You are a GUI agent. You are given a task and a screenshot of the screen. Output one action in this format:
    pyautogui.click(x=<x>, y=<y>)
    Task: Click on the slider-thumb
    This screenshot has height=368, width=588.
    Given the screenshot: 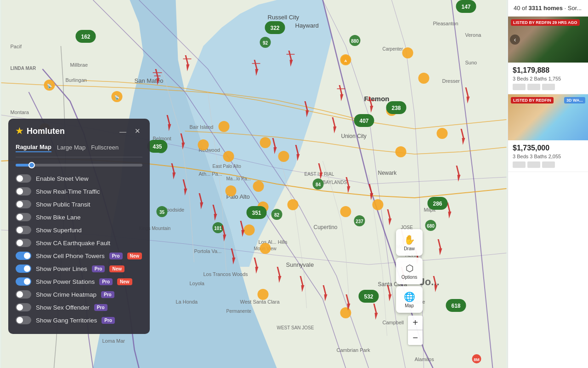 What is the action you would take?
    pyautogui.click(x=32, y=165)
    